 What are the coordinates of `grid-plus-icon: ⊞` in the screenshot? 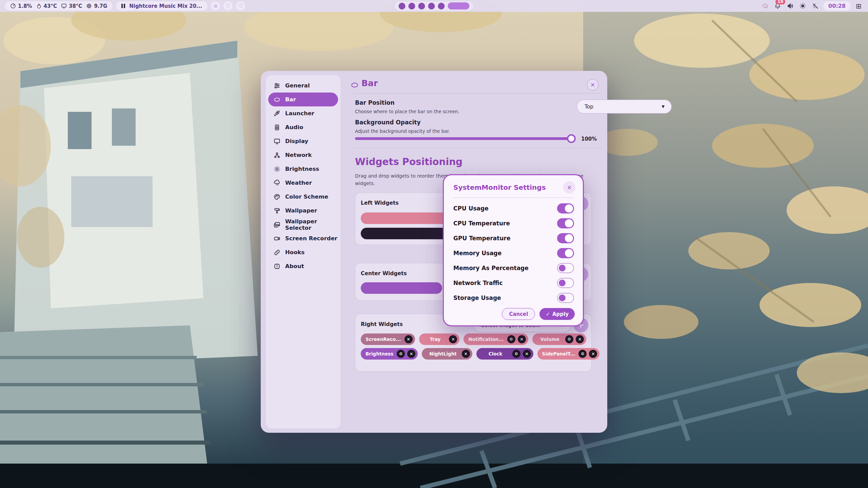 It's located at (859, 6).